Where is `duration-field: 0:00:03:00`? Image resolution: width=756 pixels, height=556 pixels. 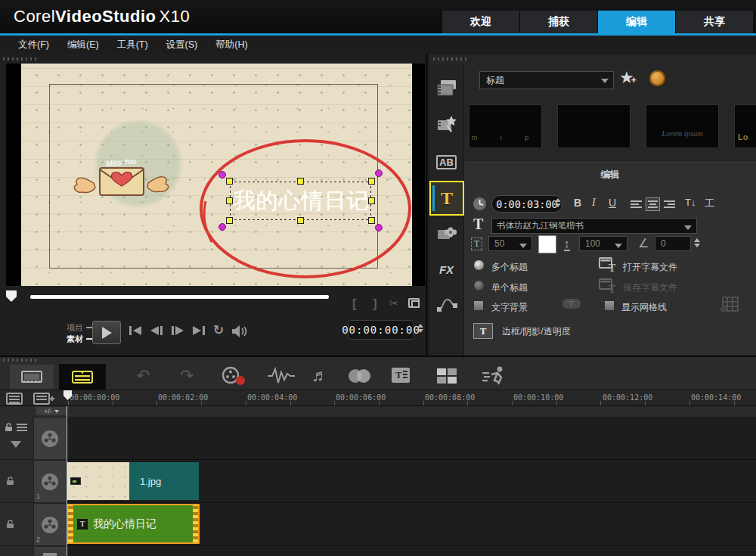
duration-field: 0:00:03:00 is located at coordinates (527, 204).